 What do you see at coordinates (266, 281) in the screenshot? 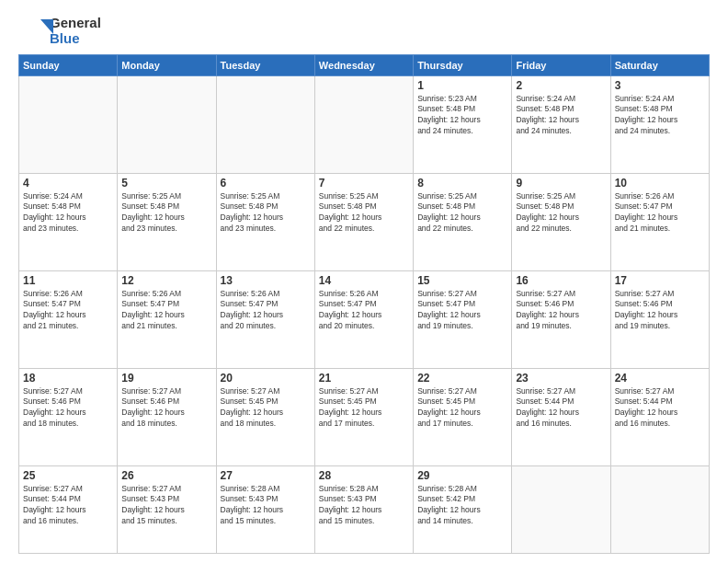
I see `day-number: 13` at bounding box center [266, 281].